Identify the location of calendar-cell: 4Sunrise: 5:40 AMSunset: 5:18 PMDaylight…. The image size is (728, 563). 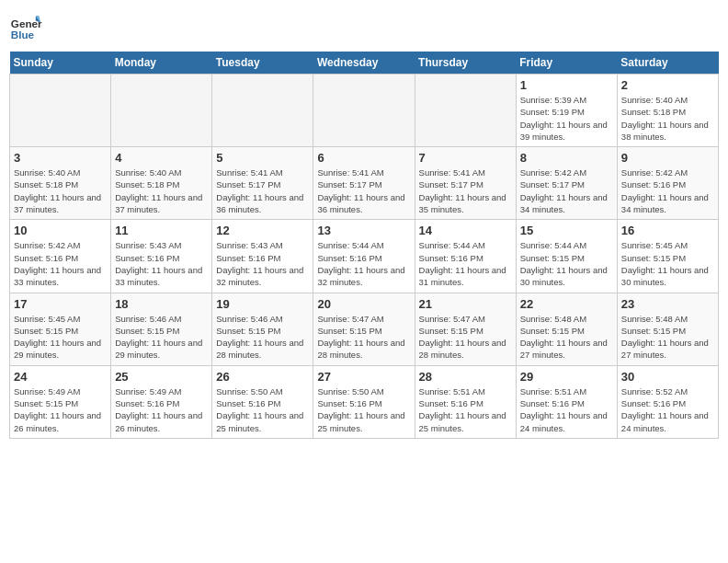
(162, 184).